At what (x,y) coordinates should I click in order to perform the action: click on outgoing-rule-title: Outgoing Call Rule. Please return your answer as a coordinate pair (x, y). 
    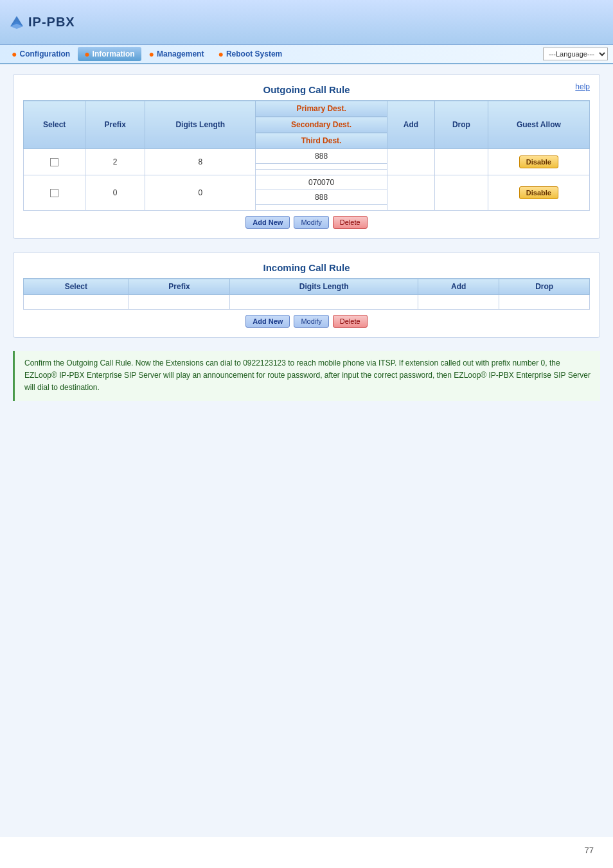
    Looking at the image, I should click on (306, 90).